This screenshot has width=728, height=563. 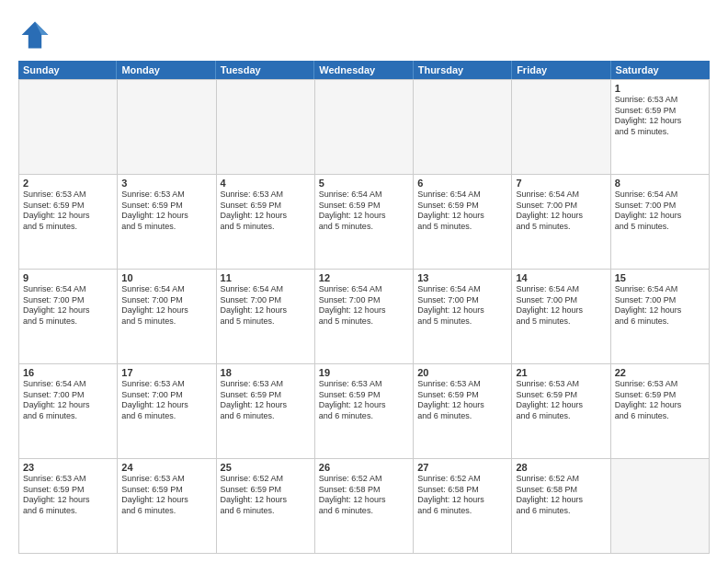 I want to click on day-number: 17, so click(x=166, y=373).